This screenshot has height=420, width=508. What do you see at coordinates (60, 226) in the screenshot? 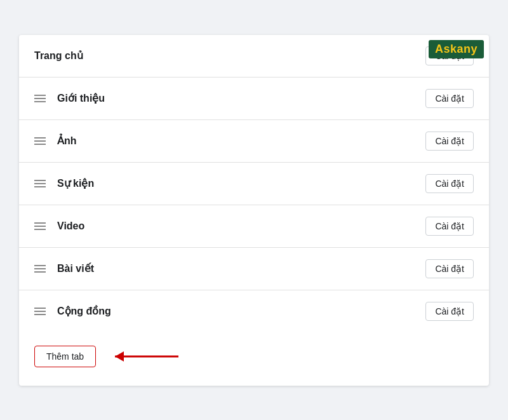
I see `tab-left-3: Video` at bounding box center [60, 226].